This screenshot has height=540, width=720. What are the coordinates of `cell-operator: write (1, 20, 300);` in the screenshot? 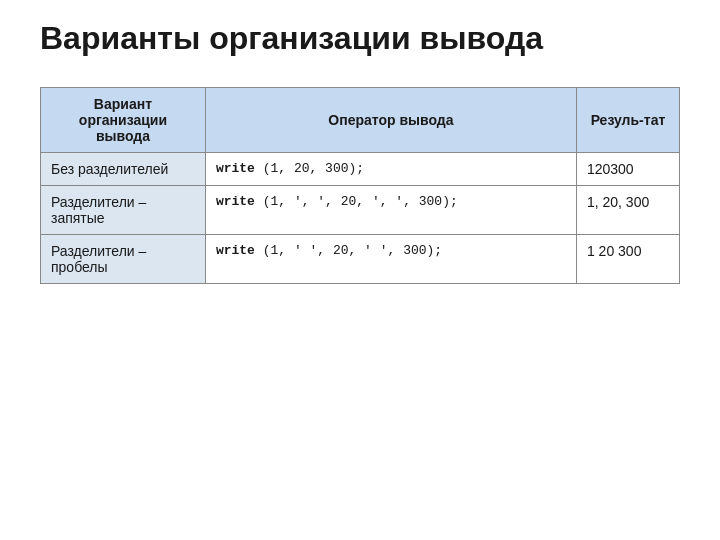 It's located at (390, 170).